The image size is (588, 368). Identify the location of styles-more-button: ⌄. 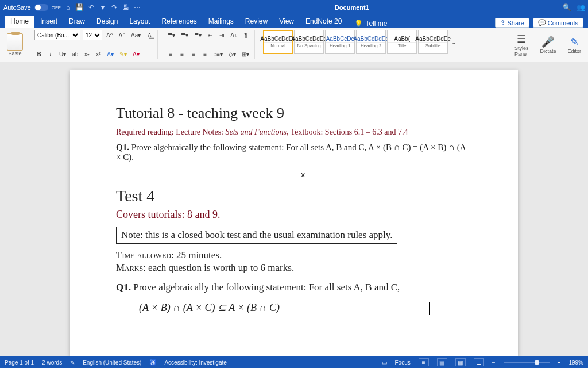
(454, 43).